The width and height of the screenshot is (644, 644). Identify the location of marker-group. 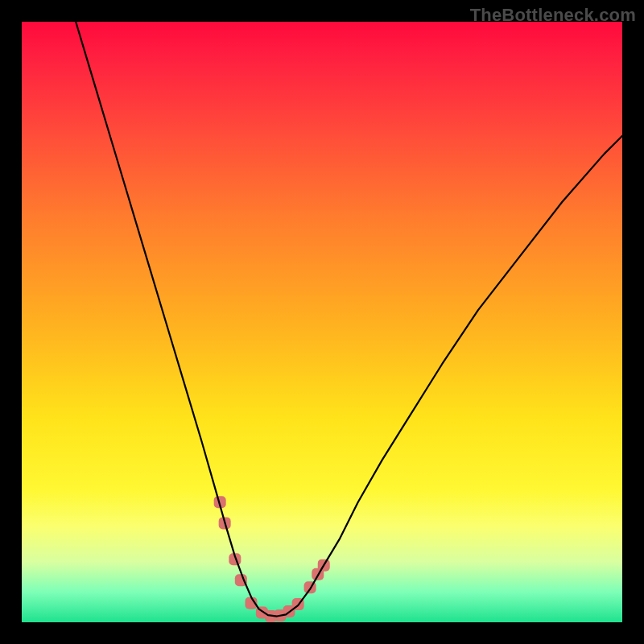
(272, 559).